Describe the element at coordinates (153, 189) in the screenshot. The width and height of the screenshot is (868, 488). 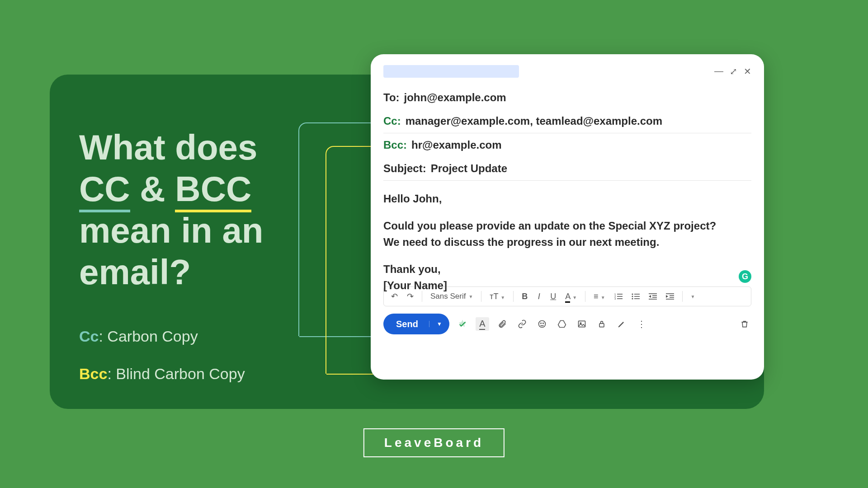
I see `headline-amp: &` at that location.